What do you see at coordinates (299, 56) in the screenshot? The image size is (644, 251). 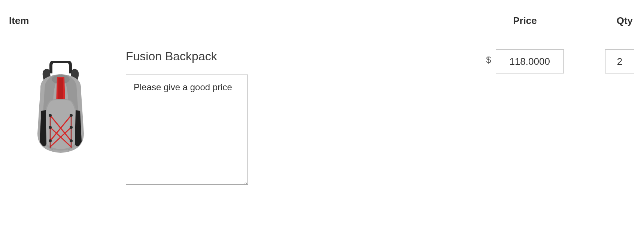 I see `product-name: Fusion Backpack` at bounding box center [299, 56].